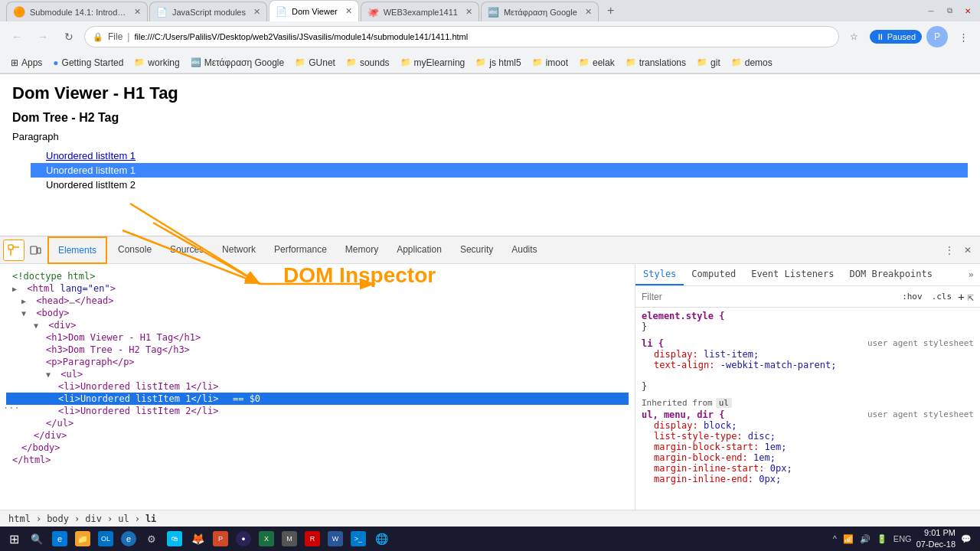 The height and width of the screenshot is (551, 980). I want to click on taskbar-app-eclipse: ●, so click(243, 539).